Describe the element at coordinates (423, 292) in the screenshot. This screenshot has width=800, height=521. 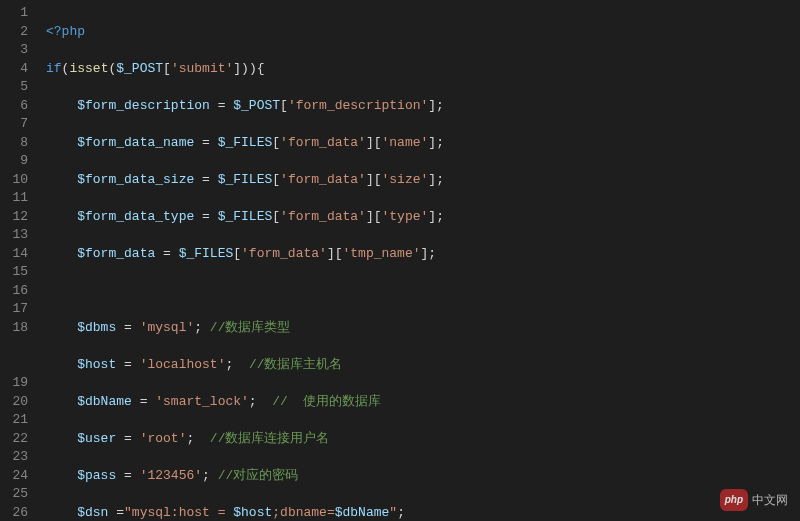
I see `code-line` at that location.